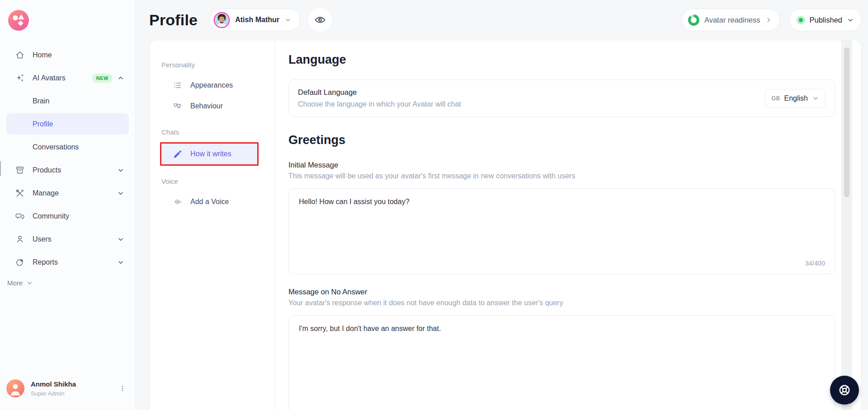  What do you see at coordinates (68, 78) in the screenshot?
I see `sidebar-item-ai-avatars: AI Avatars NEW` at bounding box center [68, 78].